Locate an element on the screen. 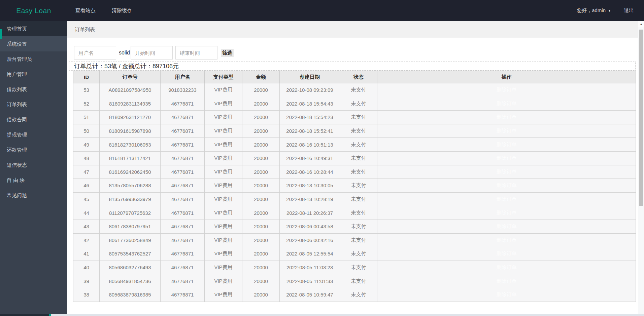  sidebar-item: 用户管理 is located at coordinates (34, 74).